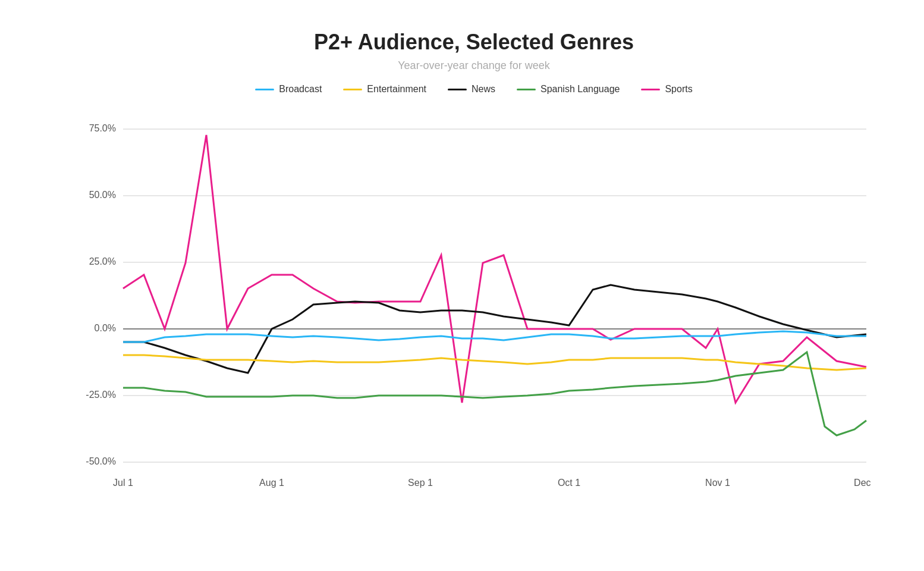 The height and width of the screenshot is (571, 924). What do you see at coordinates (678, 89) in the screenshot?
I see `legend-label-sports: Sports` at bounding box center [678, 89].